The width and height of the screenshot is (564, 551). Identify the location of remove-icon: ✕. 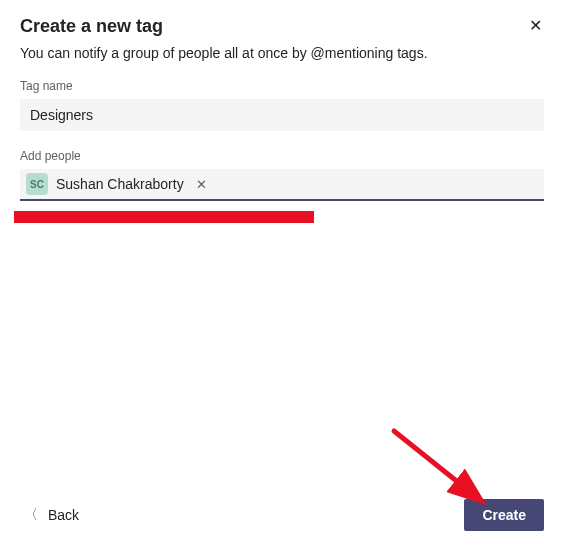
(202, 184).